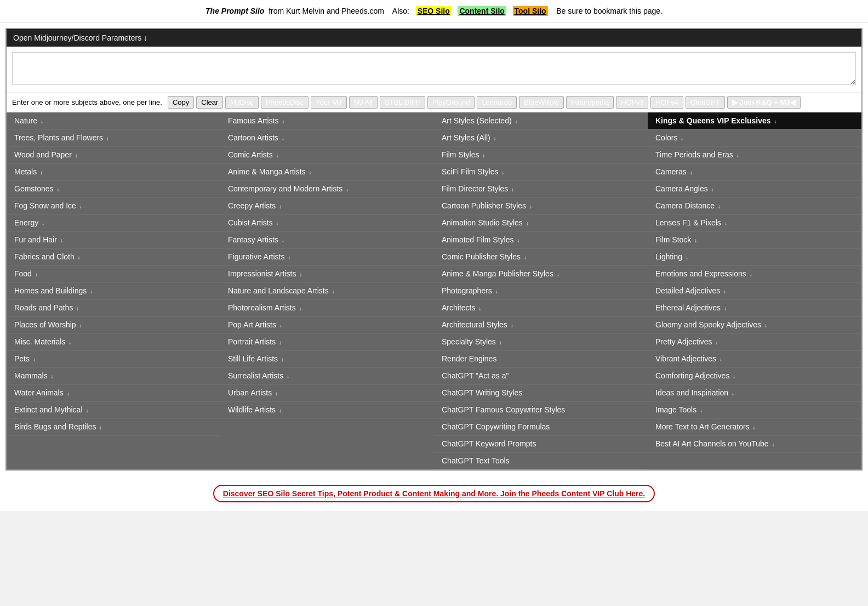  What do you see at coordinates (541, 325) in the screenshot?
I see `cat-architectural-styles: Architectural Styles ↓` at bounding box center [541, 325].